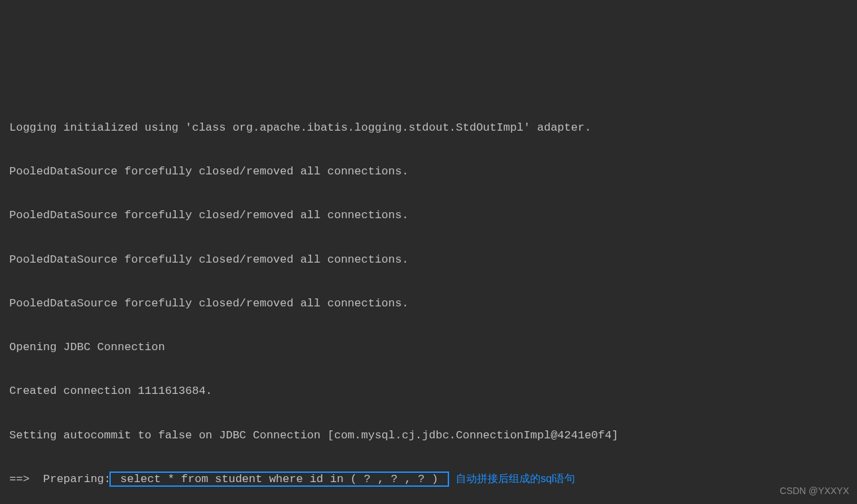 The width and height of the screenshot is (857, 504). Describe the element at coordinates (428, 391) in the screenshot. I see `log-line: Created connection 1111613684.` at that location.